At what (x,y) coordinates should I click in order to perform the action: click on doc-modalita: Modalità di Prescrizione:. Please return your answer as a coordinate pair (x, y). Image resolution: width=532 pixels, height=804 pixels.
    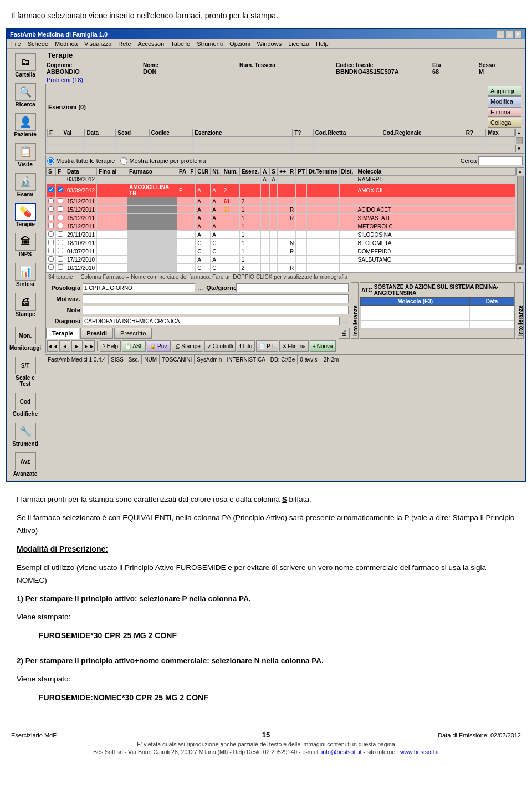
    Looking at the image, I should click on (266, 549).